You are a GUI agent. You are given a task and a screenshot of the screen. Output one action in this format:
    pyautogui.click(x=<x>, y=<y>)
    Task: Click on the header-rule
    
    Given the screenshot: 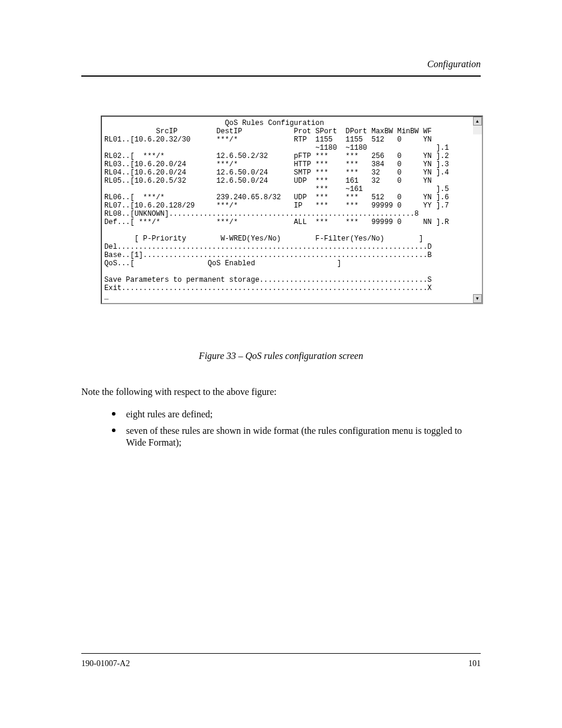 What is the action you would take?
    pyautogui.click(x=281, y=76)
    